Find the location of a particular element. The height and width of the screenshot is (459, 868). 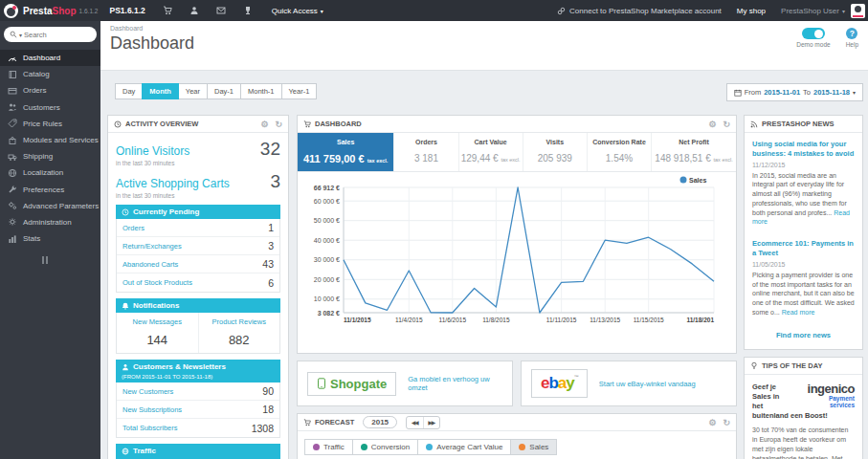

brand-version: 1.6.1.2 is located at coordinates (89, 11).